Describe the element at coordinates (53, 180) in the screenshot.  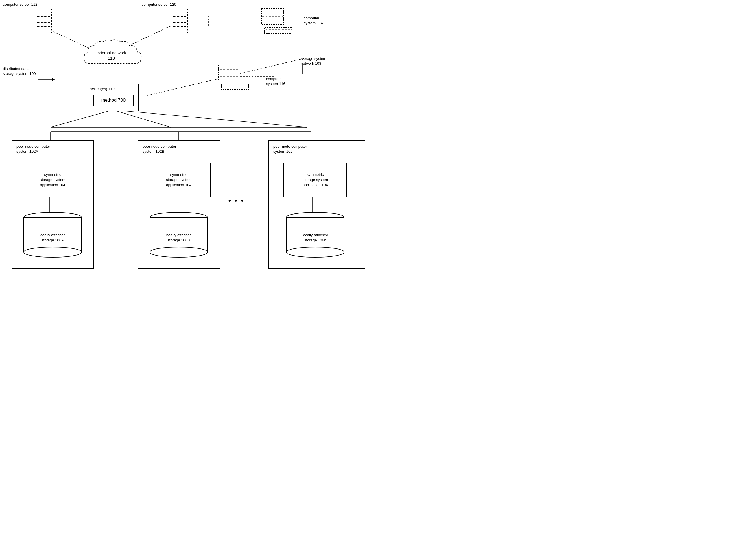
I see `ssapp-102A-label: symmetricstorage systemapplication 104` at that location.